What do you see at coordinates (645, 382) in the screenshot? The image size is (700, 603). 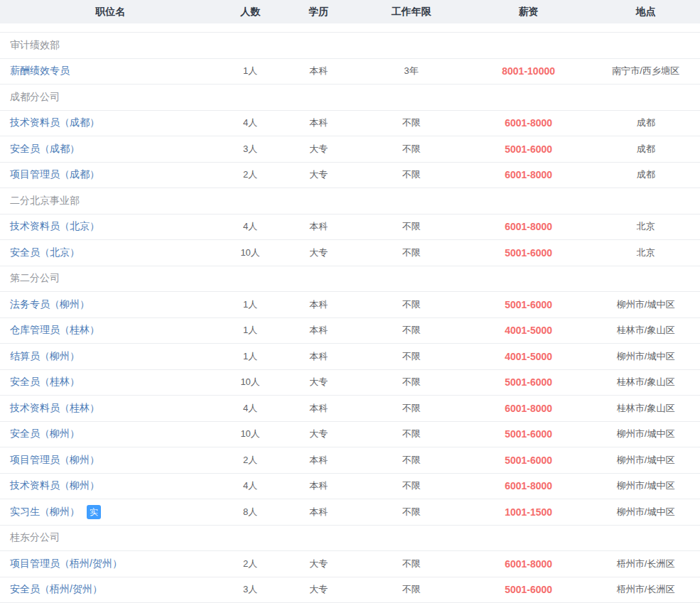 I see `location-cell: 桂林市/象山区` at bounding box center [645, 382].